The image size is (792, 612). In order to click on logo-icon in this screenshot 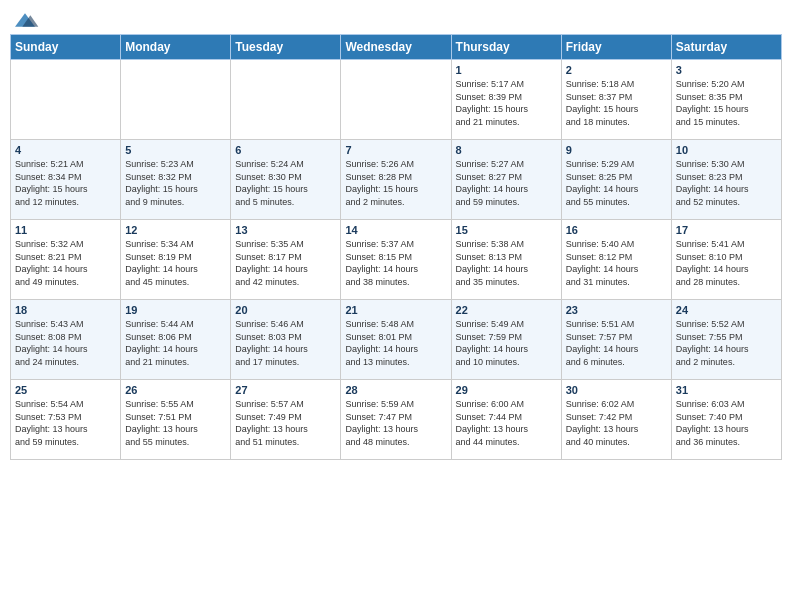, I will do `click(25, 20)`.